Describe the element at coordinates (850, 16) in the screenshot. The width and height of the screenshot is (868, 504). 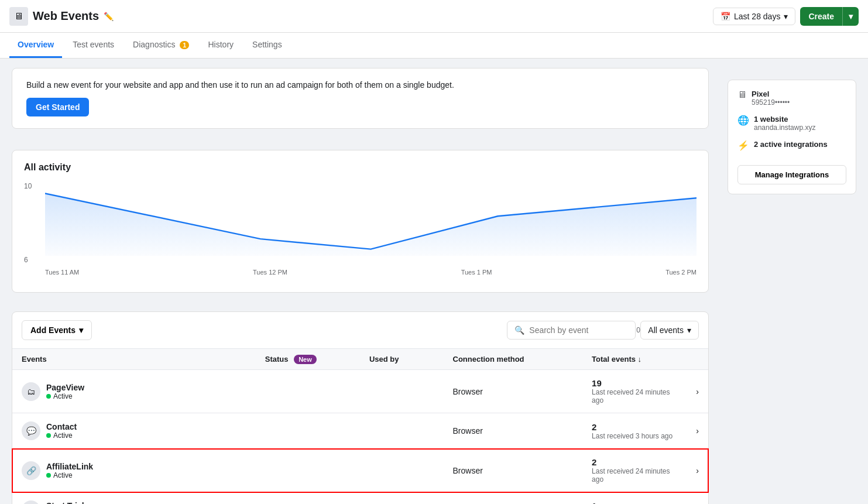
I see `create-dropdown-icon: ▾` at that location.